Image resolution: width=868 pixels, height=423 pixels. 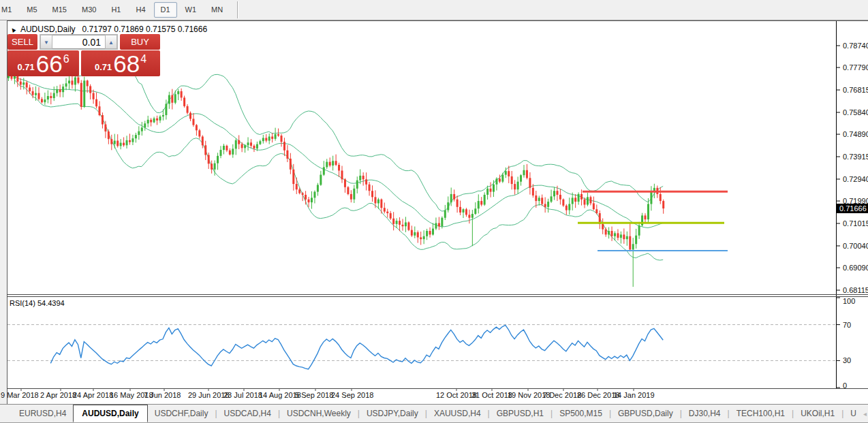 I want to click on buy-price-pip: 4, so click(x=143, y=59).